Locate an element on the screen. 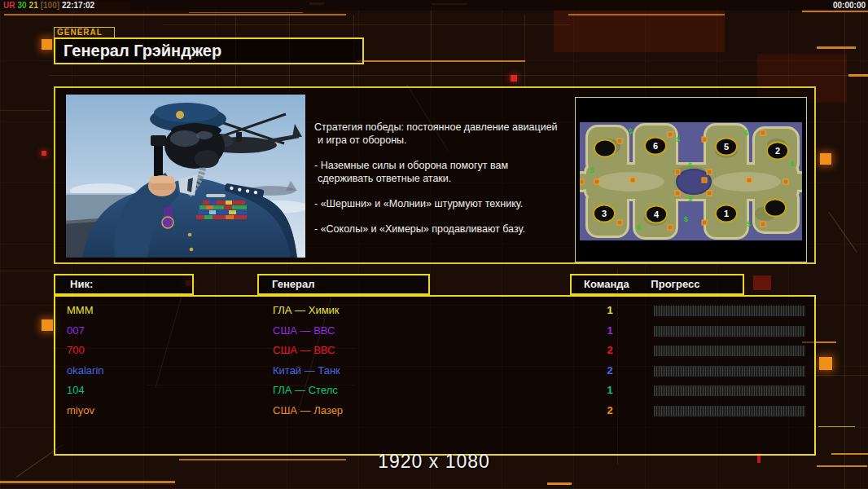  status-tag: UR is located at coordinates (9, 5).